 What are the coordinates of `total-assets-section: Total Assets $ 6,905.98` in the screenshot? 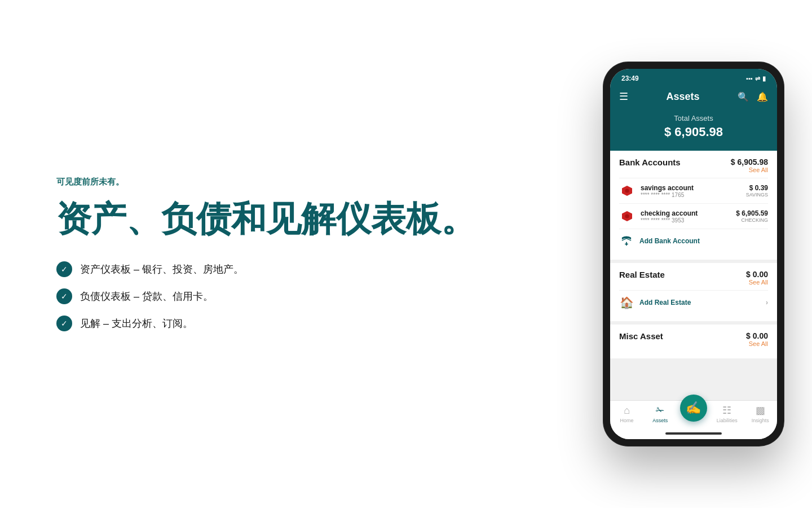 It's located at (694, 129).